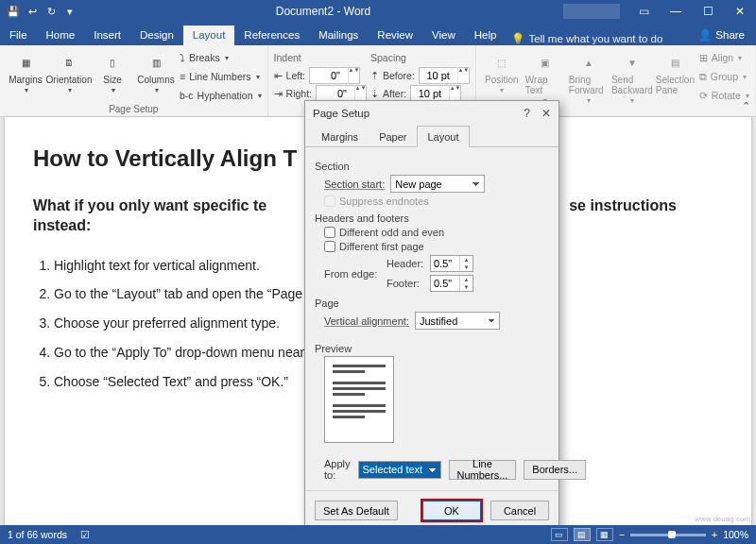  What do you see at coordinates (337, 469) in the screenshot?
I see `apply-to-label: Apply to:` at bounding box center [337, 469].